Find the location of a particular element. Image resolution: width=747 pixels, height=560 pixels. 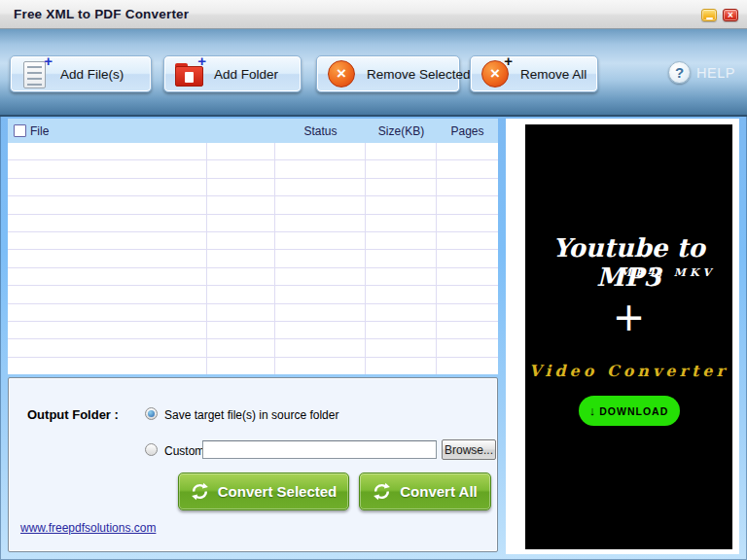

customize-radio is located at coordinates (152, 449).